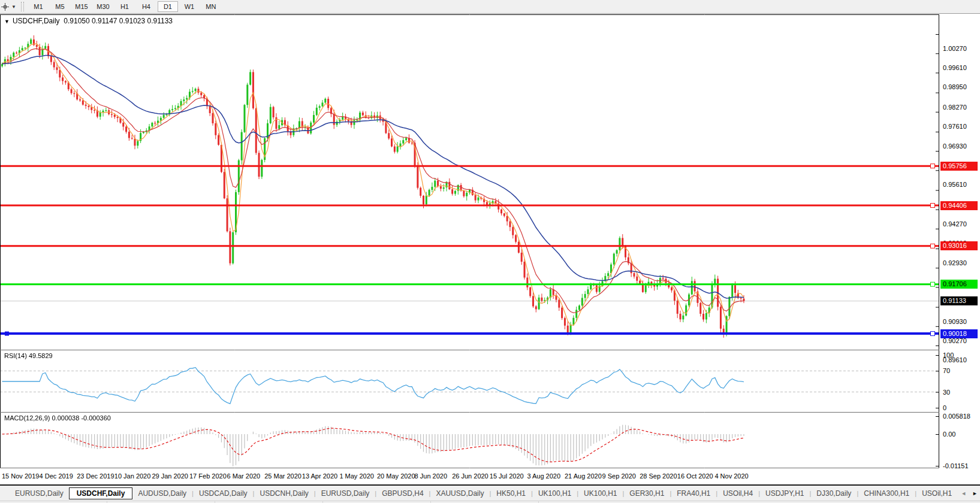  What do you see at coordinates (959, 334) in the screenshot?
I see `level-price-badge: 0.90018` at bounding box center [959, 334].